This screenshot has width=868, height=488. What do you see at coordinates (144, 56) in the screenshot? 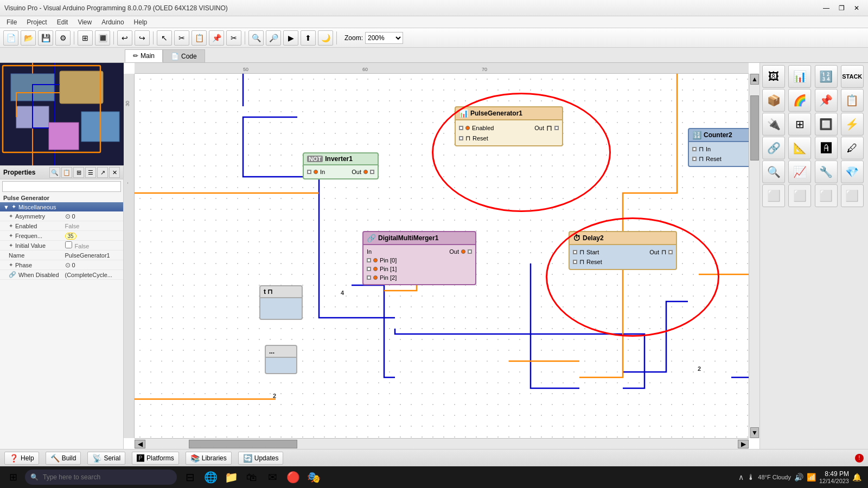
I see `tab-main: ✏ Main` at bounding box center [144, 56].